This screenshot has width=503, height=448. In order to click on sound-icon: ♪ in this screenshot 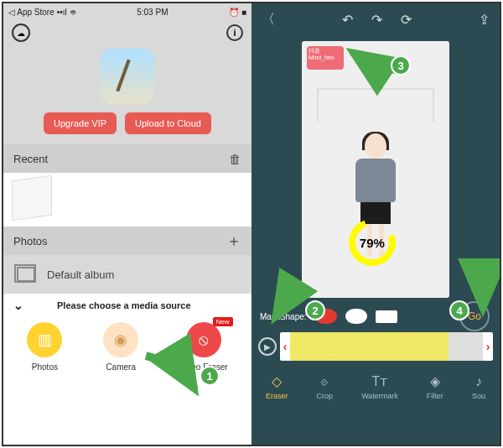, I will do `click(479, 382)`.